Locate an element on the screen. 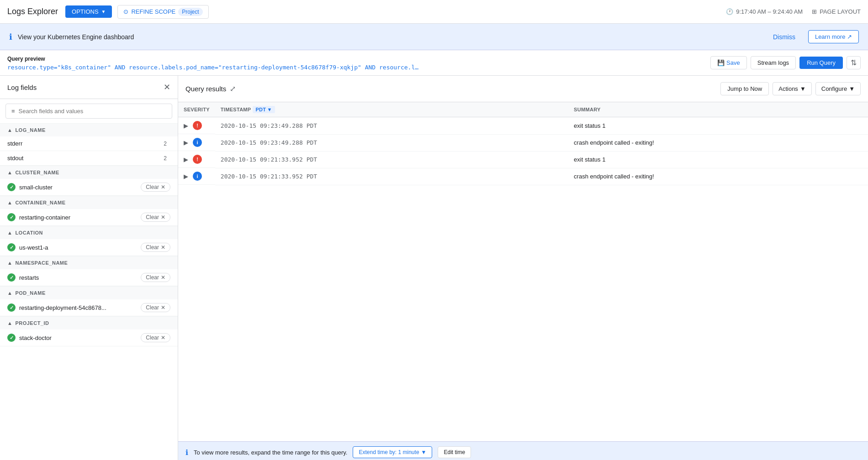 This screenshot has height=460, width=868. clear-location-button: Clear ✕ is located at coordinates (155, 247).